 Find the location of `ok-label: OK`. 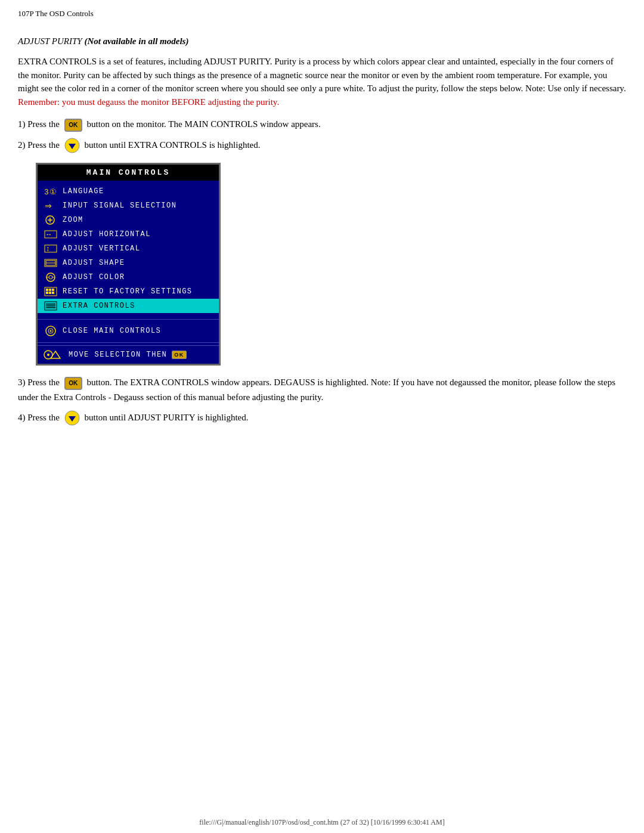

ok-label: OK is located at coordinates (73, 125).